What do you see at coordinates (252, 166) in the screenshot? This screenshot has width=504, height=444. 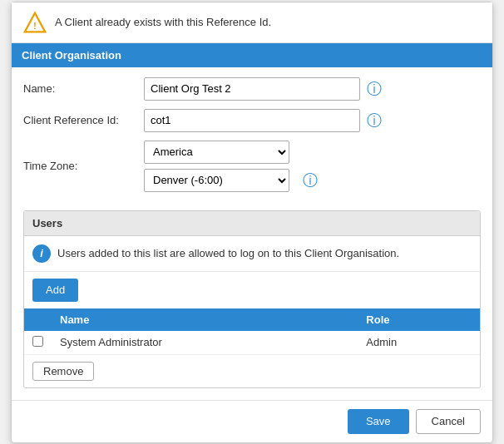 I see `timezone-row: Time Zone: Africa America Antarctica Asi…` at bounding box center [252, 166].